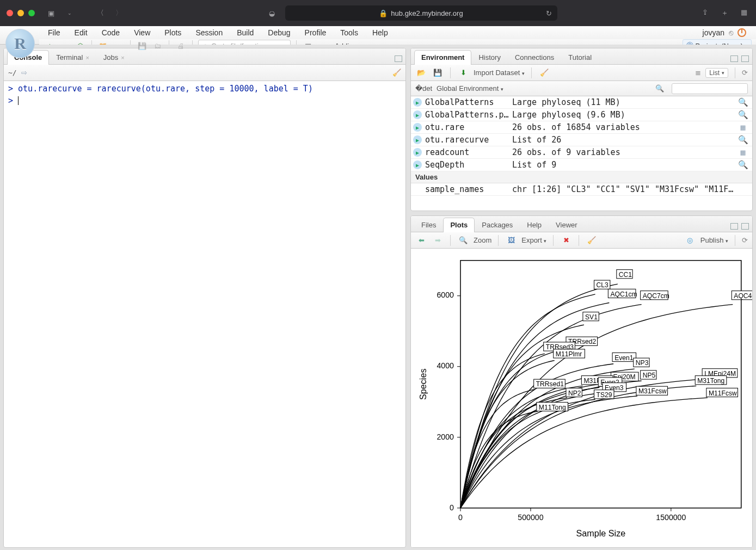 The height and width of the screenshot is (550, 756). I want to click on env-row: sample_names chr [1:26] "CL3" "CC1" "SV1…, so click(581, 189).